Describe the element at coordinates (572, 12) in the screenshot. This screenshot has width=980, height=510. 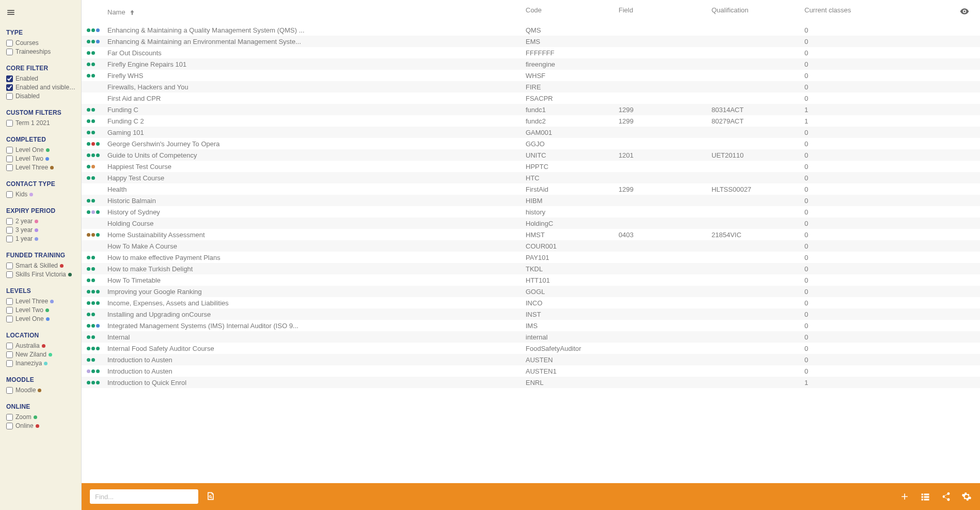
I see `column-header-code: Code` at that location.